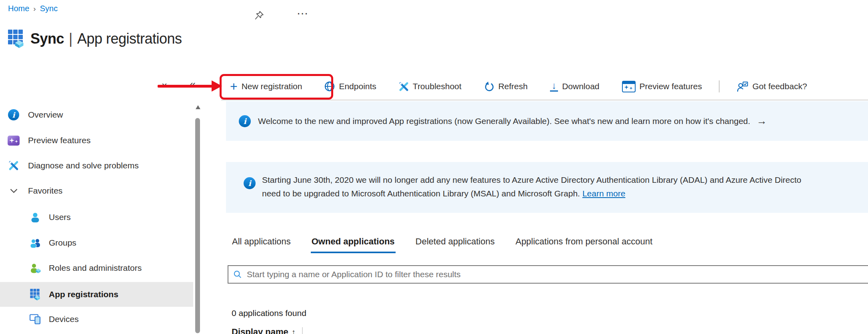  I want to click on adal-banner-line2: need to be upgraded to Microsoft Authent…, so click(532, 194).